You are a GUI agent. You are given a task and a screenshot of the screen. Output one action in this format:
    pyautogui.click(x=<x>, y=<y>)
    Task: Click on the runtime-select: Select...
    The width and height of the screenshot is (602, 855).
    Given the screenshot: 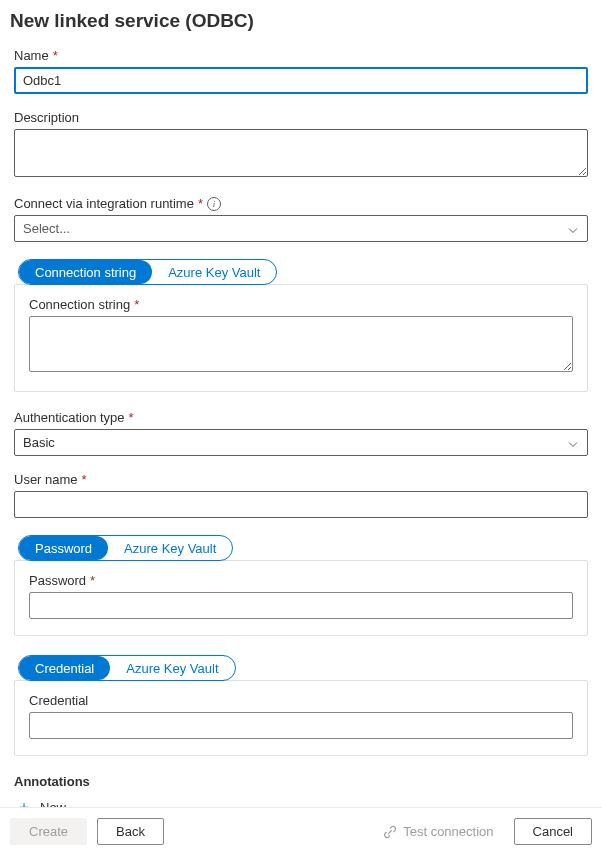 What is the action you would take?
    pyautogui.click(x=301, y=228)
    